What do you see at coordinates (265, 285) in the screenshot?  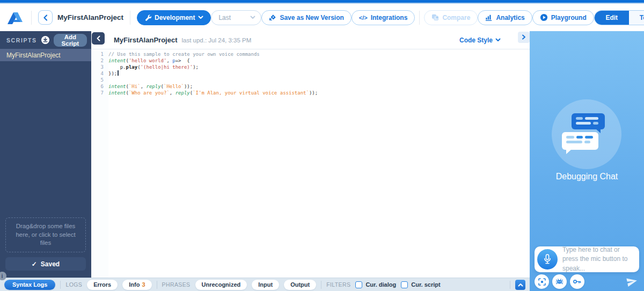 I see `bottom-toolbar: Syntax Logs LOGS Errors Info 3 PHRASES U…` at bounding box center [265, 285].